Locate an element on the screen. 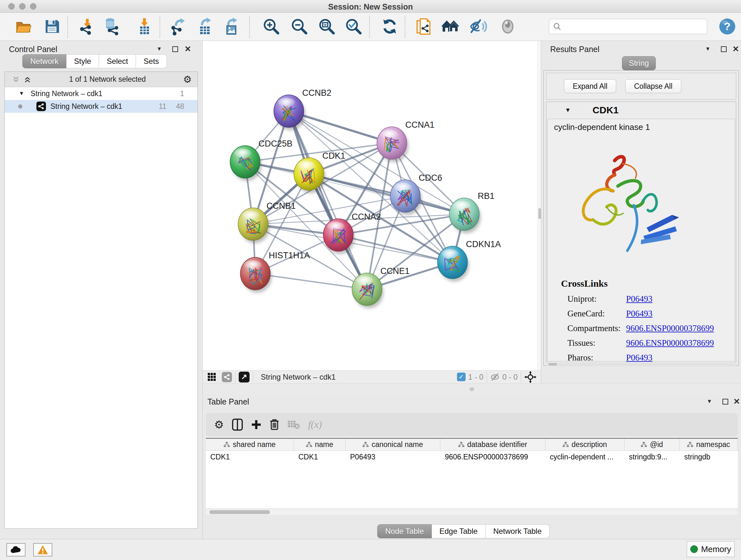 Image resolution: width=741 pixels, height=560 pixels. cloud-button is located at coordinates (16, 550).